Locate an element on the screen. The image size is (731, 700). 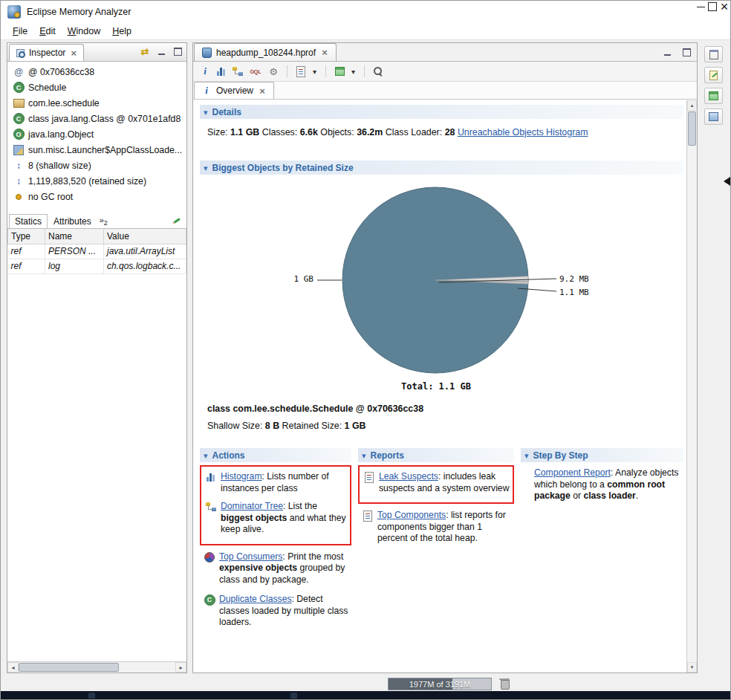
tree-item: sun.misc.Launcher$AppClassLoade... is located at coordinates (97, 150).